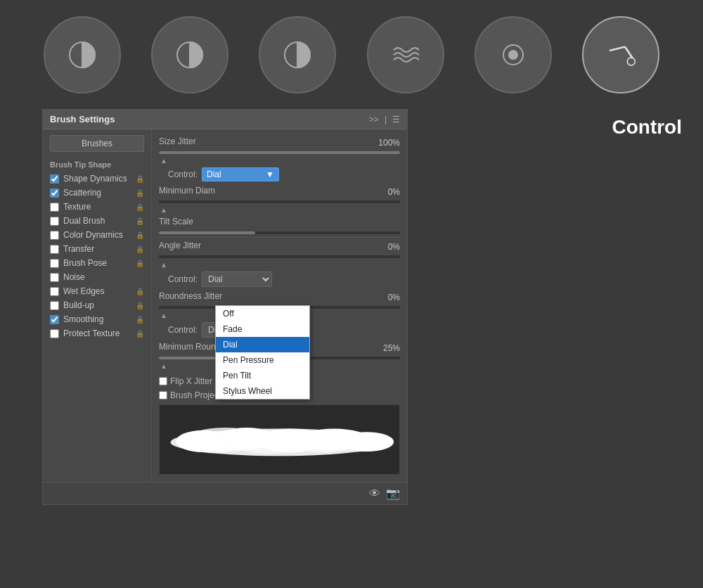 This screenshot has height=588, width=703. What do you see at coordinates (396, 120) in the screenshot?
I see `menu-btn: ☰` at bounding box center [396, 120].